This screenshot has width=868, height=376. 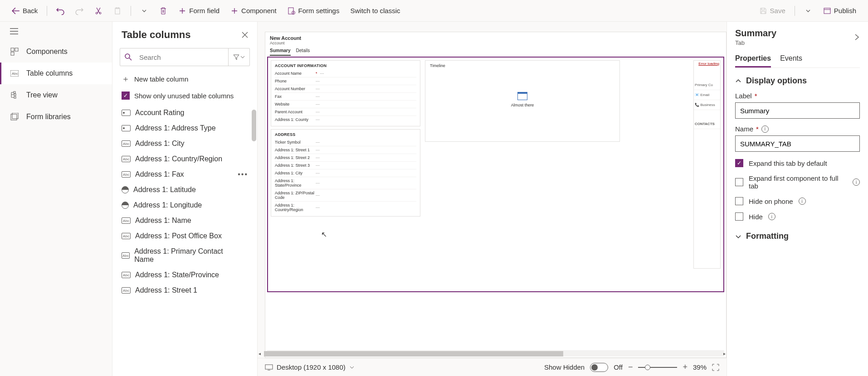 What do you see at coordinates (797, 236) in the screenshot?
I see `section-formatting: Formatting` at bounding box center [797, 236].